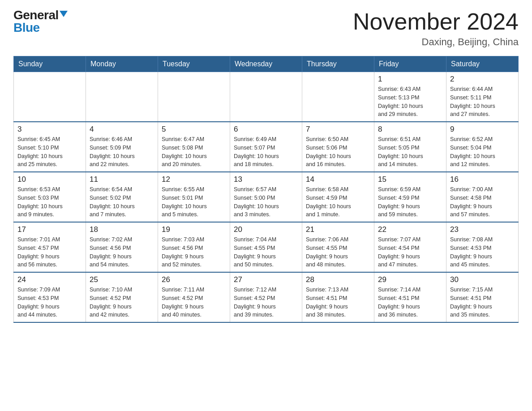  I want to click on calendar-cell: 1Sunrise: 6:43 AMSunset: 5:13 PMDaylight…, so click(410, 97).